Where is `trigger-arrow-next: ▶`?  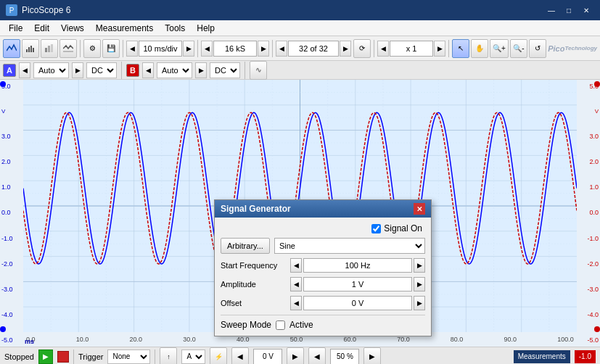 trigger-arrow-next: ▶ is located at coordinates (295, 356).